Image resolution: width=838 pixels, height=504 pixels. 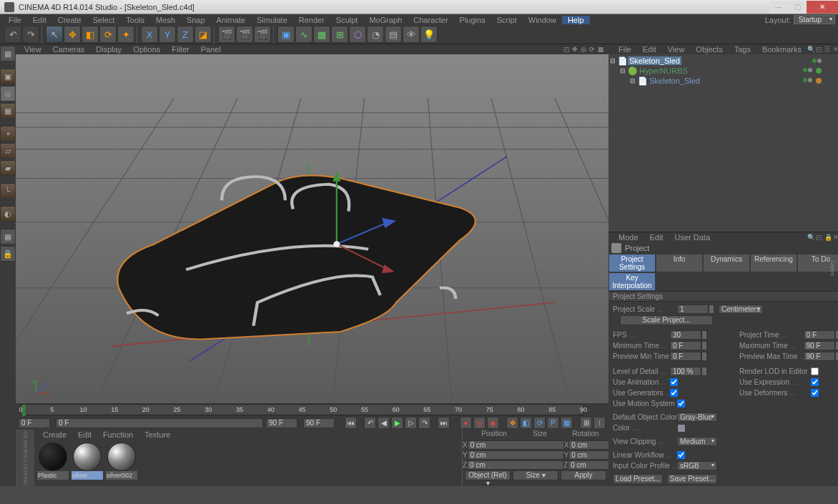 I want to click on obj-menu-objects: Objects, so click(x=709, y=49).